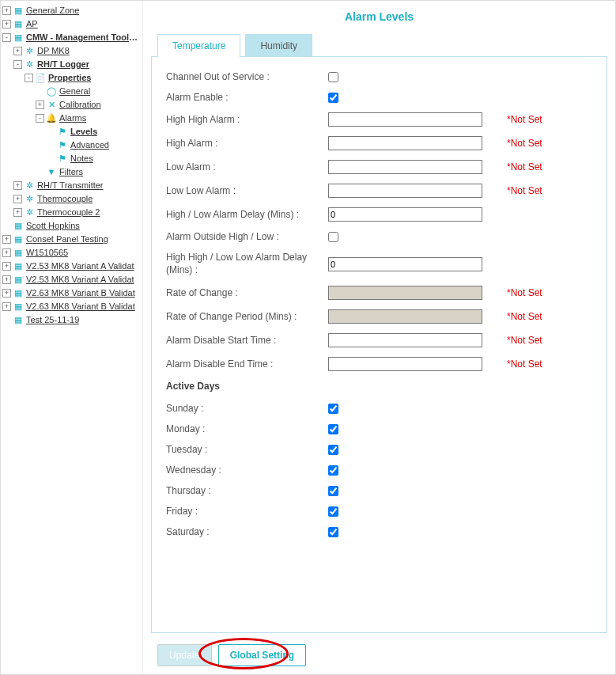 The width and height of the screenshot is (616, 675). I want to click on dis-end-label: Alarm Disable End Time :, so click(247, 364).